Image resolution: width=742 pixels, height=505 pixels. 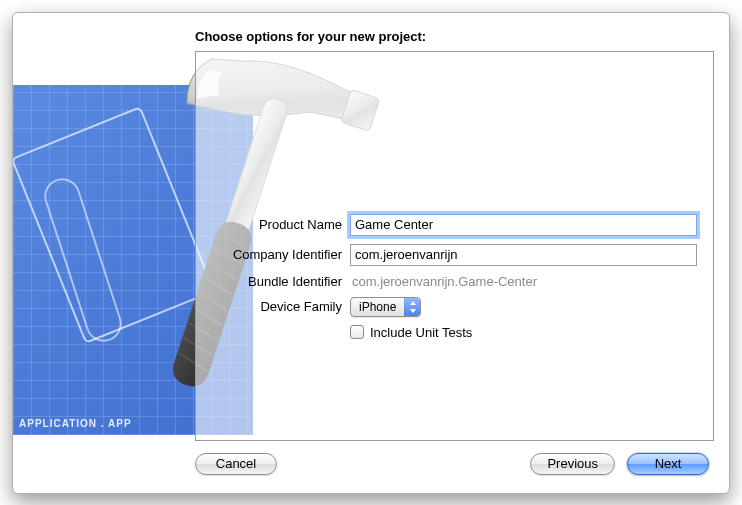 What do you see at coordinates (386, 307) in the screenshot?
I see `device-family-select: iPhone` at bounding box center [386, 307].